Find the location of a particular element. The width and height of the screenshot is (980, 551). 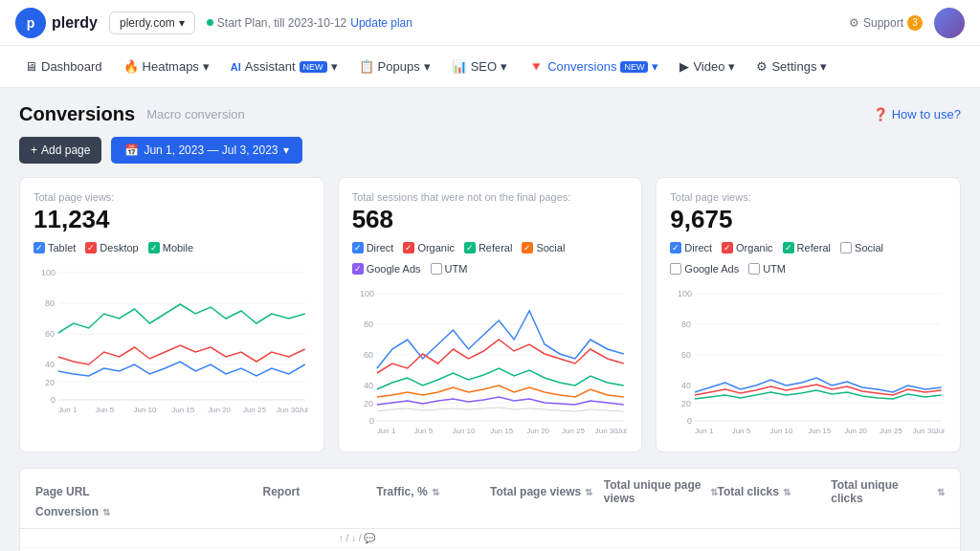

th-page-views: Total page views ⇅ is located at coordinates (547, 492).